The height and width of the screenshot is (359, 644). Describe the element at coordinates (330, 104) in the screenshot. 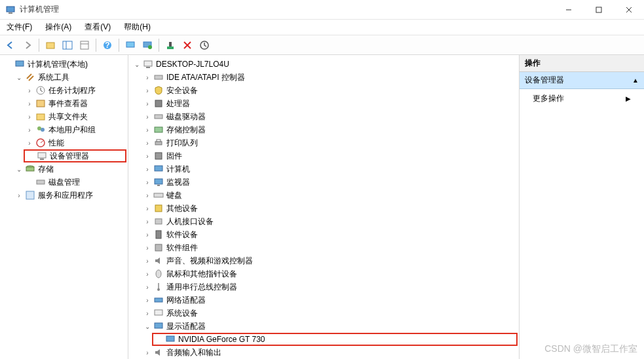

I see `device-category: ›处理器` at that location.